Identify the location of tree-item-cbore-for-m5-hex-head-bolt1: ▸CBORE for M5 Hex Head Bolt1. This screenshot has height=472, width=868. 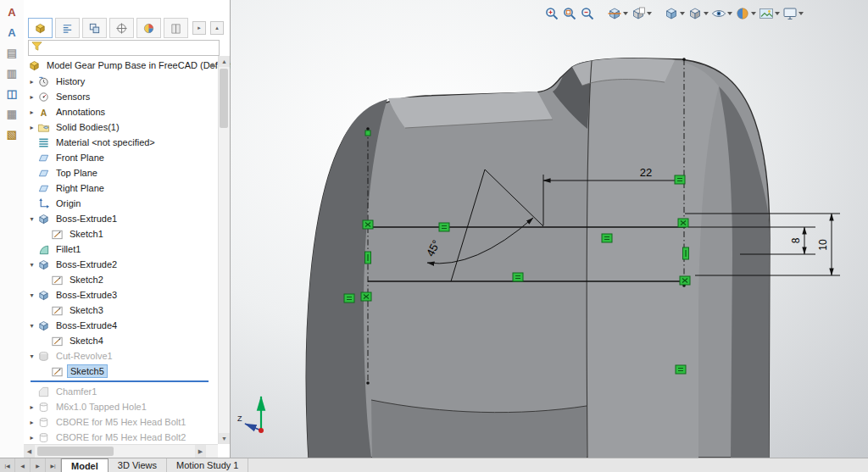
(120, 422).